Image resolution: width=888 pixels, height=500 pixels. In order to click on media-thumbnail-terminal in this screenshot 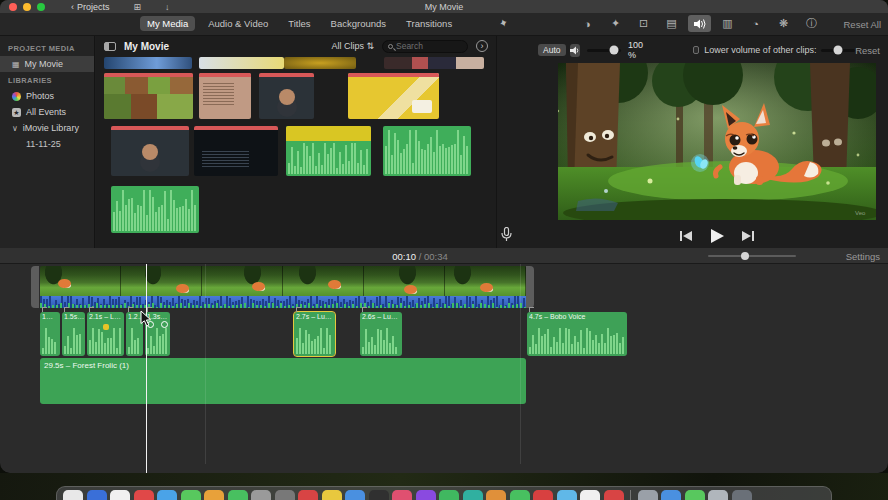, I will do `click(236, 151)`.